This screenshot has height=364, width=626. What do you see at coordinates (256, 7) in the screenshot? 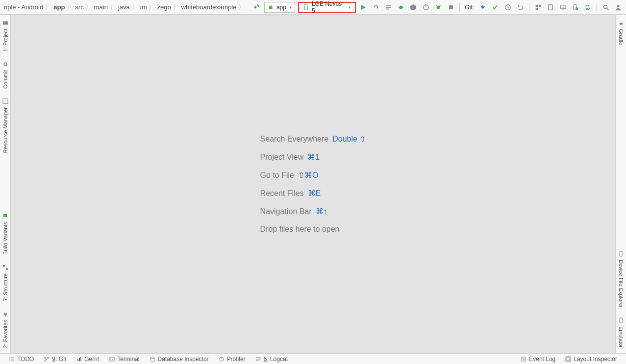
I see `hammer-icon` at bounding box center [256, 7].